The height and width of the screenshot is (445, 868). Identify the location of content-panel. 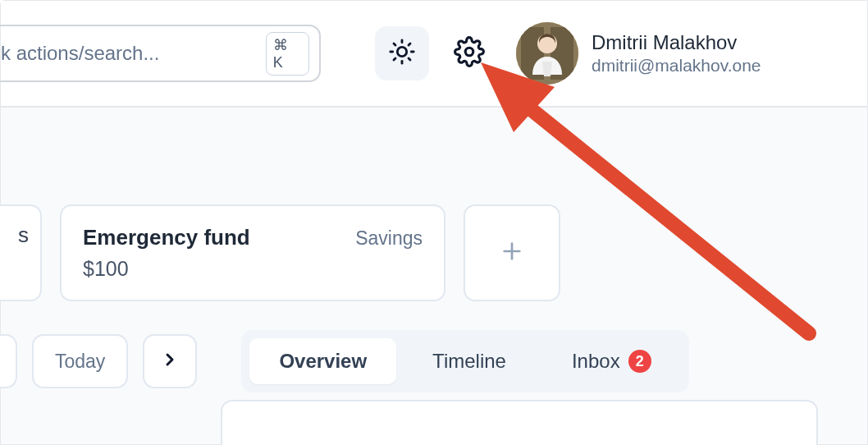
(519, 422).